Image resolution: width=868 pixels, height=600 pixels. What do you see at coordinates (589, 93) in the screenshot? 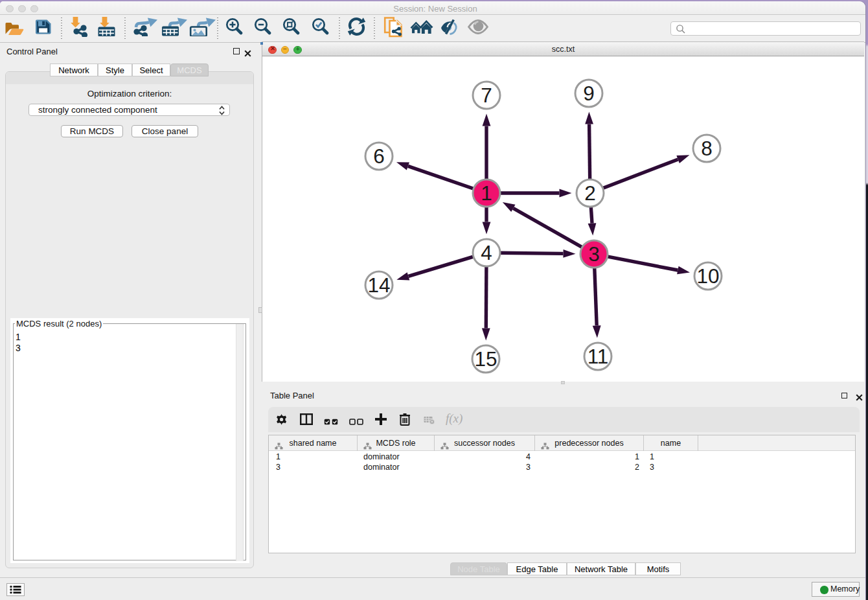
I see `svg-text: 9` at bounding box center [589, 93].